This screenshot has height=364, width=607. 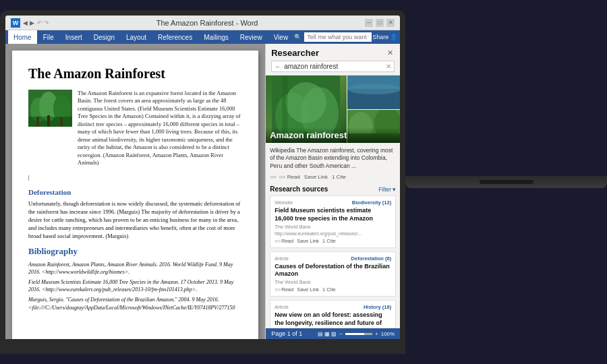 What do you see at coordinates (74, 37) in the screenshot?
I see `tab-insert: Insert` at bounding box center [74, 37].